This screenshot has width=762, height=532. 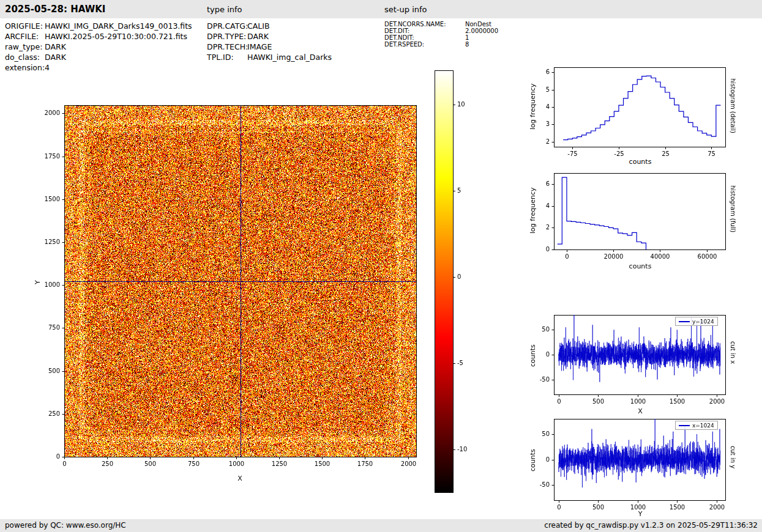 I want to click on meta-row: ORIGFILE:HAWKI_IMG_DARK_Darks149_0013.fi…, so click(x=99, y=26).